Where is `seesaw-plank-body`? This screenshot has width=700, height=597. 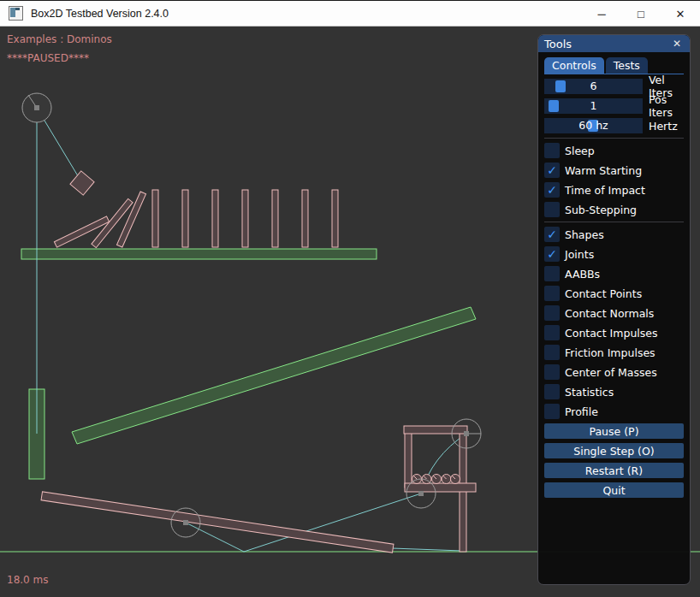
seesaw-plank-body is located at coordinates (217, 522).